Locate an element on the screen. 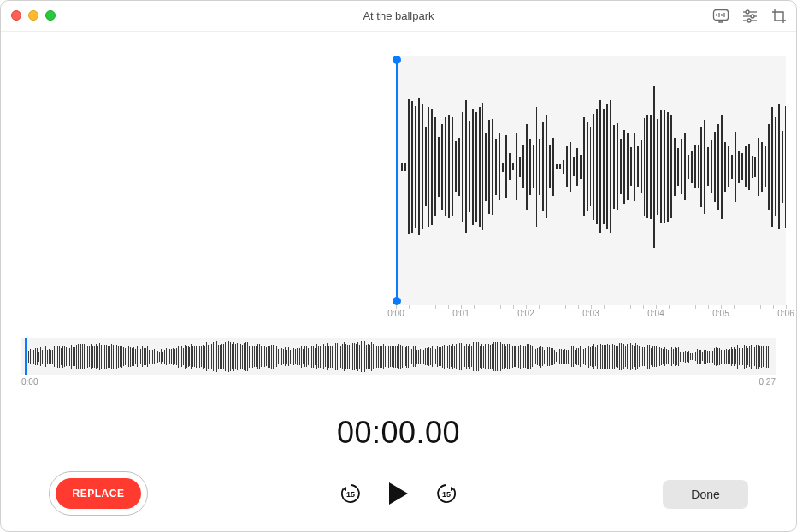  overview-playhead is located at coordinates (26, 357).